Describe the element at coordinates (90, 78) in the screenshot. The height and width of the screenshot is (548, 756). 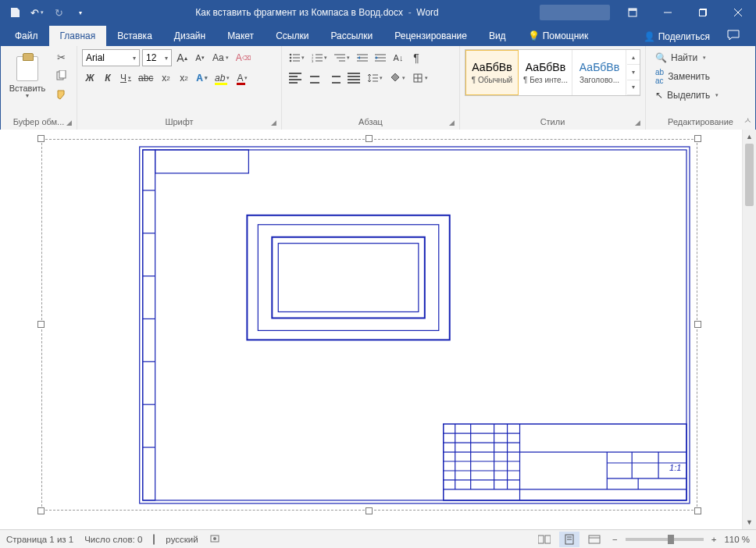
I see `bold-button: Ж` at that location.